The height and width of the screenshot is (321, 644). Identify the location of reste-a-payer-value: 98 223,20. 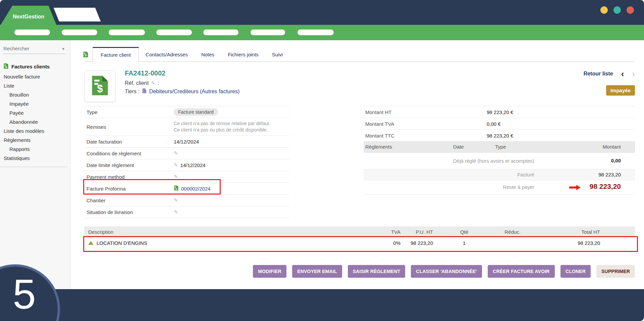
(605, 186).